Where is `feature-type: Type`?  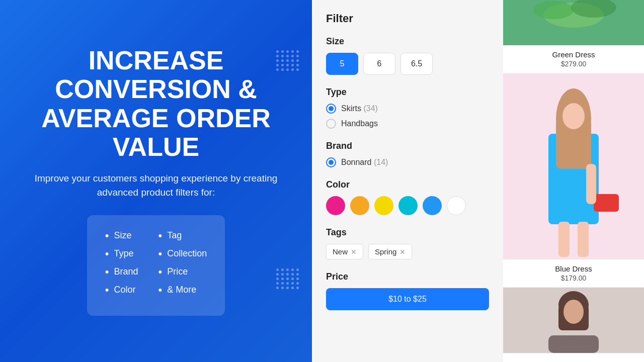 feature-type: Type is located at coordinates (122, 254).